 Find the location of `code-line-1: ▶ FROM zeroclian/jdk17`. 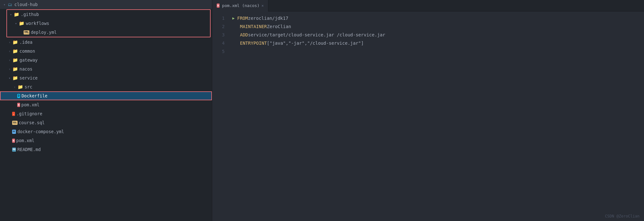

code-line-1: ▶ FROM zeroclian/jdk17 is located at coordinates (438, 18).